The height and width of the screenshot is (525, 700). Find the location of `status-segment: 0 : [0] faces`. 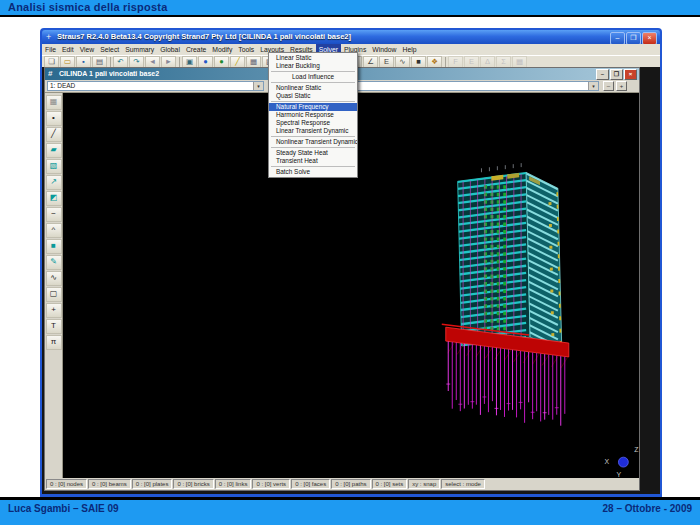

status-segment: 0 : [0] faces is located at coordinates (310, 484).